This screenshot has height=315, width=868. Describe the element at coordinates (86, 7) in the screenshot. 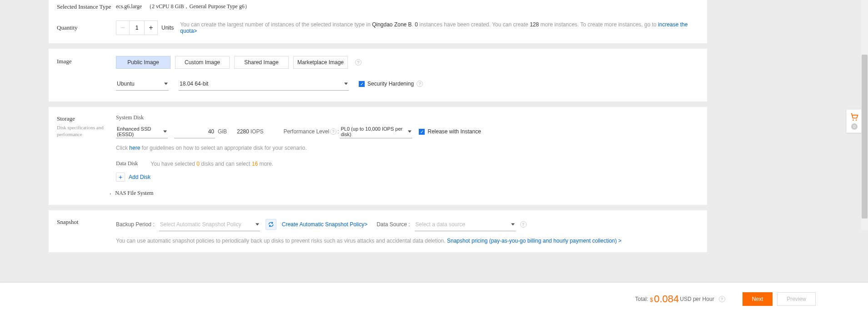

I see `selected-instance-type-label: Selected Instance Type` at that location.